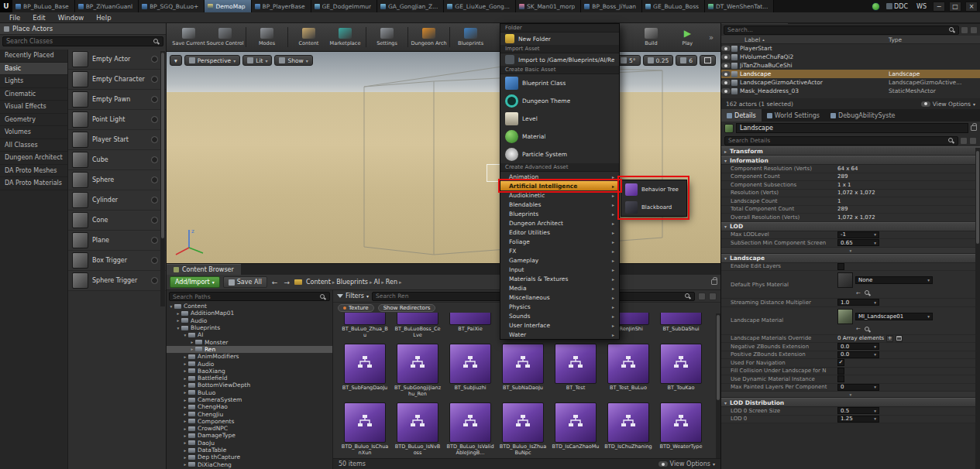  What do you see at coordinates (681, 323) in the screenshot?
I see `asset-bt-subdashui: BT_SubDaShui` at bounding box center [681, 323].